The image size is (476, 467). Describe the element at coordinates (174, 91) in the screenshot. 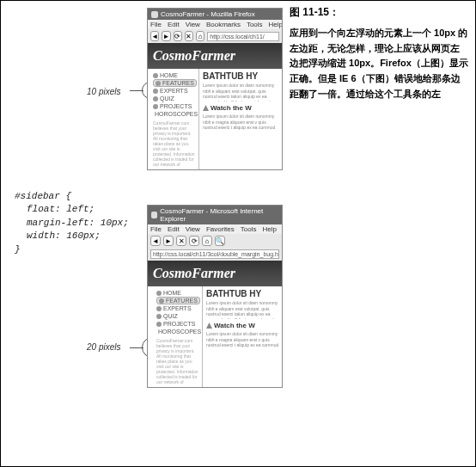

I see `sidebar-label: EXPERTS` at that location.